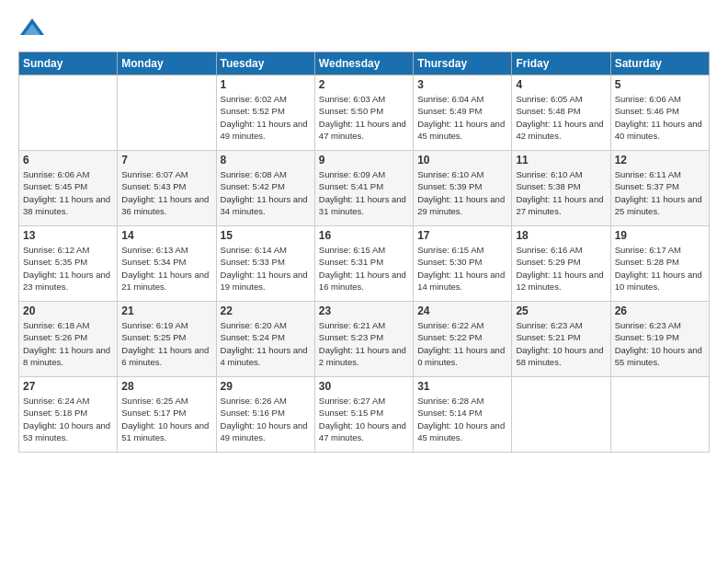  What do you see at coordinates (265, 264) in the screenshot?
I see `calendar-cell: 15Sunrise: 6:14 AMSunset: 5:33 PMDayligh…` at bounding box center [265, 264].